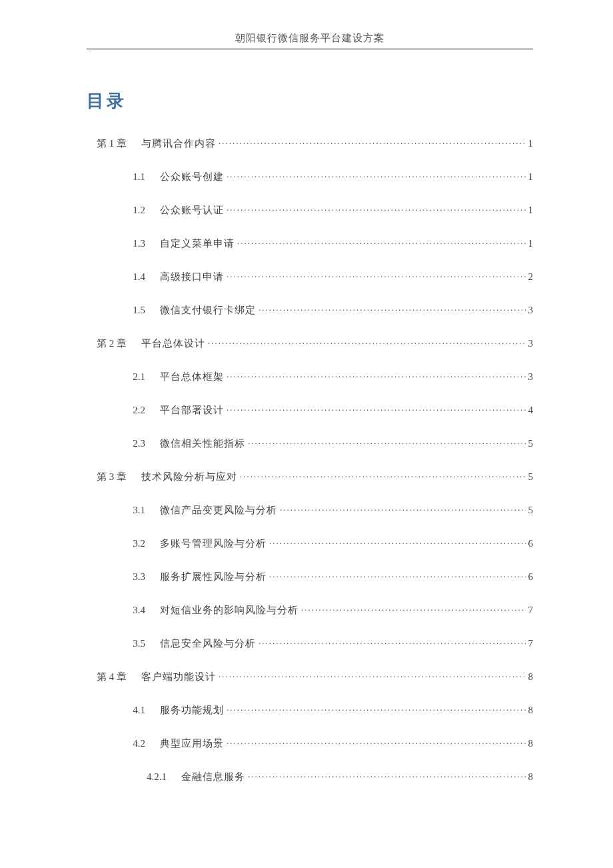 The image size is (613, 868). I want to click on toc-entry-title: 对短信业务的影响风险与分析, so click(229, 611).